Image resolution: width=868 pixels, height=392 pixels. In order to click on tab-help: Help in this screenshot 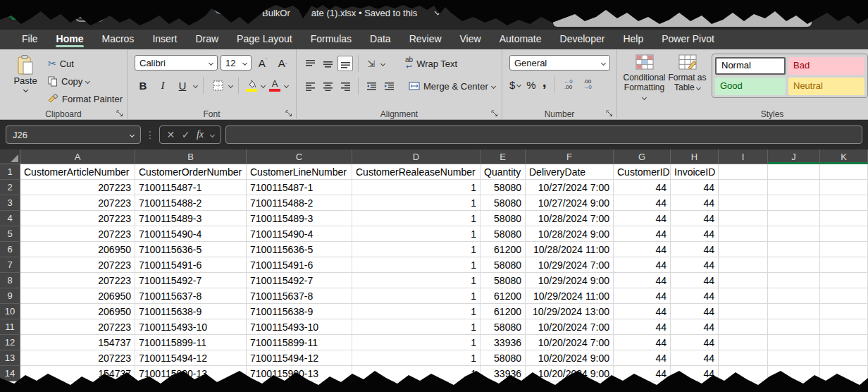, I will do `click(633, 39)`.